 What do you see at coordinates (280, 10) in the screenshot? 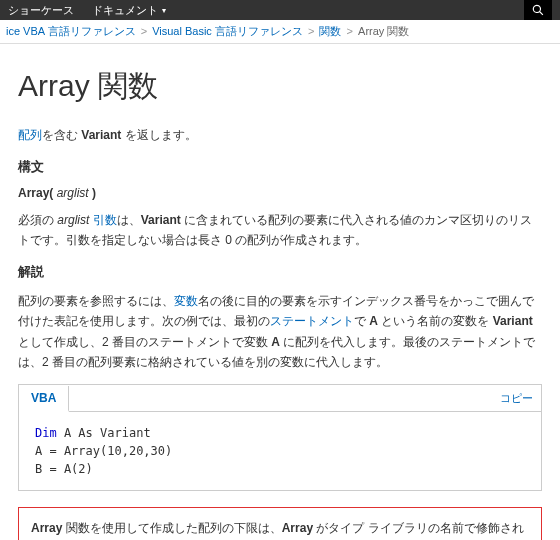
I see `top-nav: ショーケース ドキュメント ▾` at bounding box center [280, 10].